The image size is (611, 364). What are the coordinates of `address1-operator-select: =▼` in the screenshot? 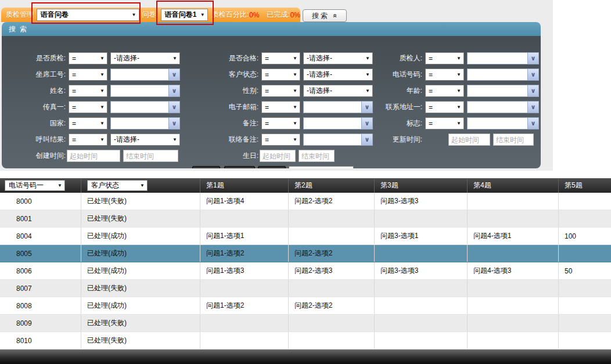 It's located at (445, 107).